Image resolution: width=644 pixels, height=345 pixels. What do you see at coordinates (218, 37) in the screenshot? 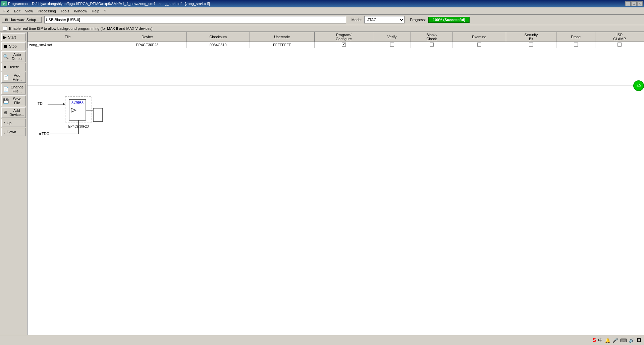
I see `col-checksum: Checksum` at bounding box center [218, 37].